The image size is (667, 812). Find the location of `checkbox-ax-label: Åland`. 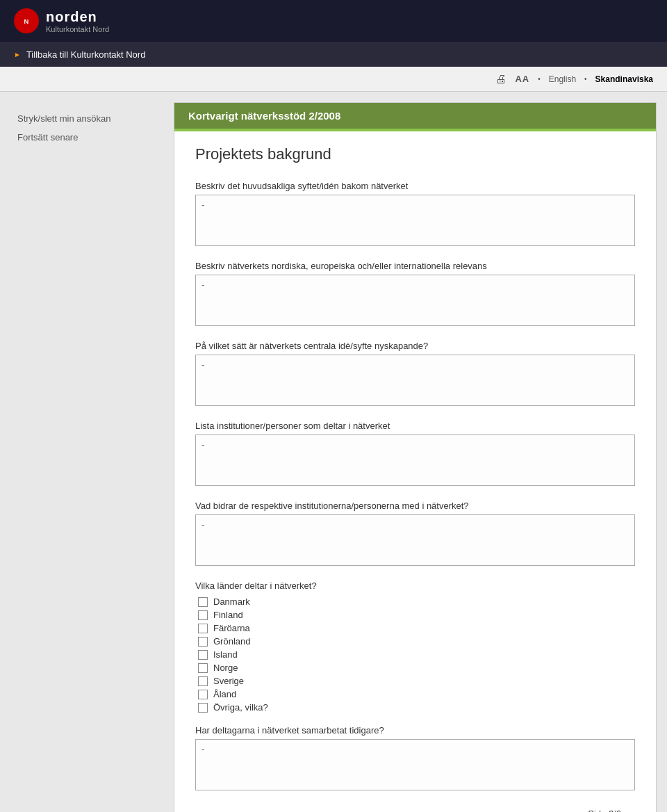

checkbox-ax-label: Åland is located at coordinates (225, 694).